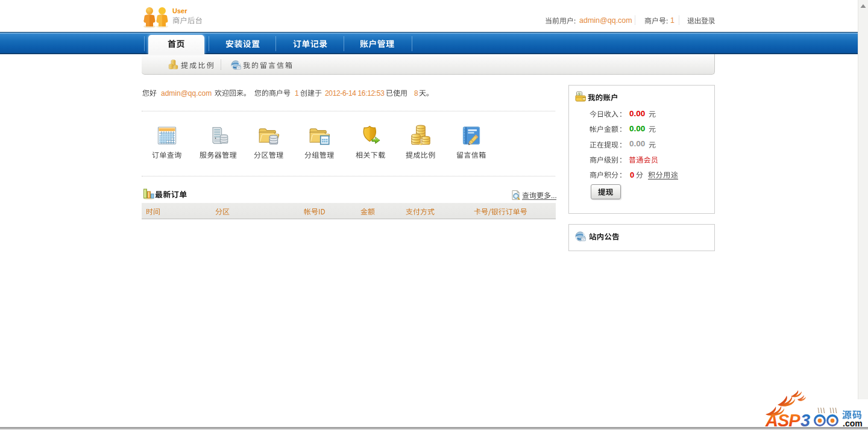 This screenshot has height=430, width=868. Describe the element at coordinates (782, 420) in the screenshot. I see `svg-text: ASP` at that location.